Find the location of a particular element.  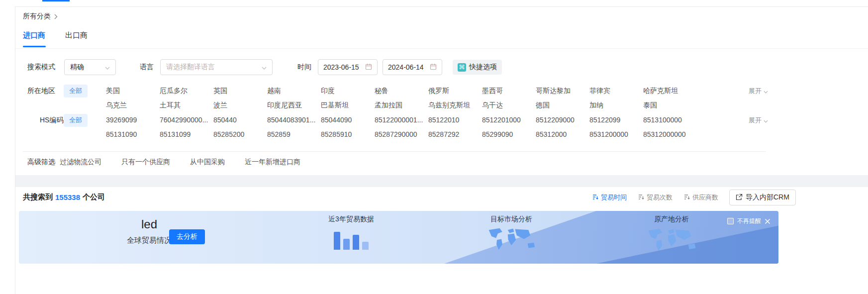

active-tab-indicator is located at coordinates (34, 47).